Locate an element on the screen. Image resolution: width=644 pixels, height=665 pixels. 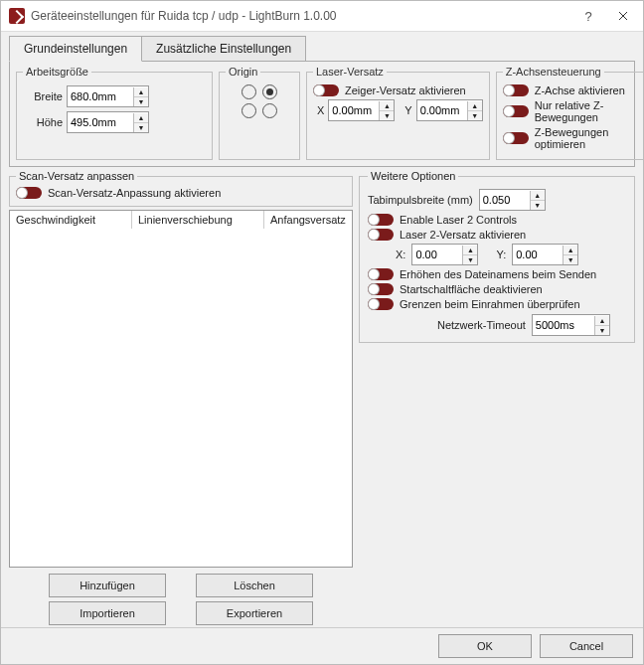
toggle-z-relative is located at coordinates (516, 111).